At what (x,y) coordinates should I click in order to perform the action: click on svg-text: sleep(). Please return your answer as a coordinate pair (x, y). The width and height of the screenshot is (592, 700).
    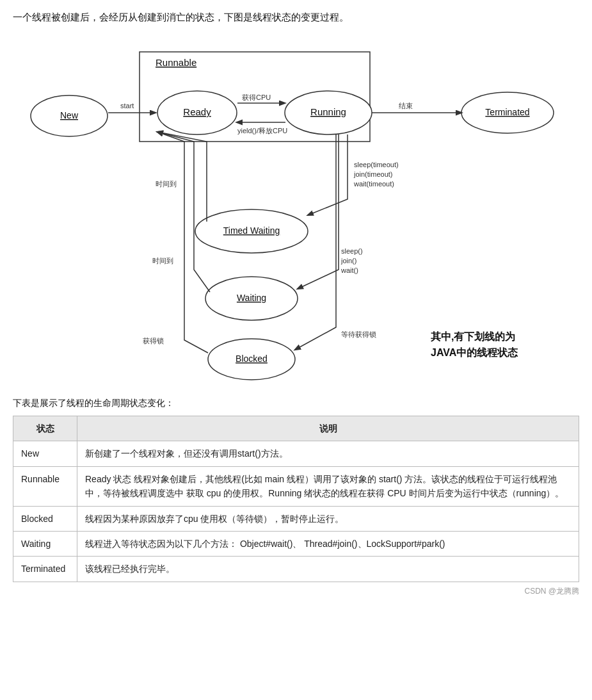
    Looking at the image, I should click on (352, 251).